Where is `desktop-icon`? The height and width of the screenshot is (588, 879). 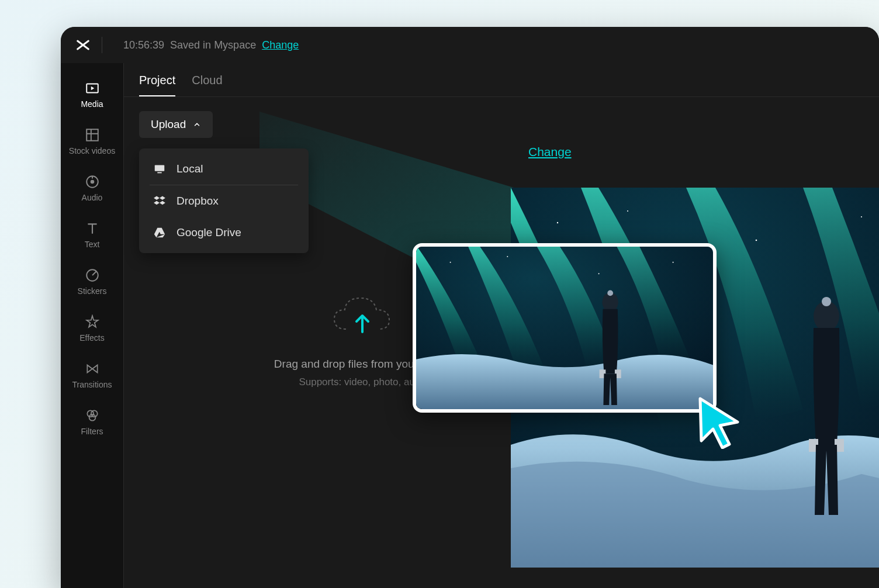 desktop-icon is located at coordinates (160, 169).